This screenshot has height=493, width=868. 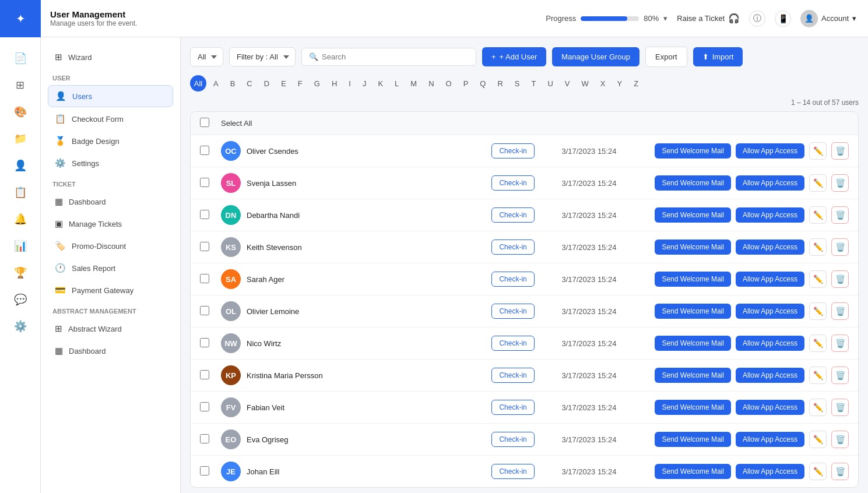 What do you see at coordinates (666, 19) in the screenshot?
I see `progress-chevron: ▾` at bounding box center [666, 19].